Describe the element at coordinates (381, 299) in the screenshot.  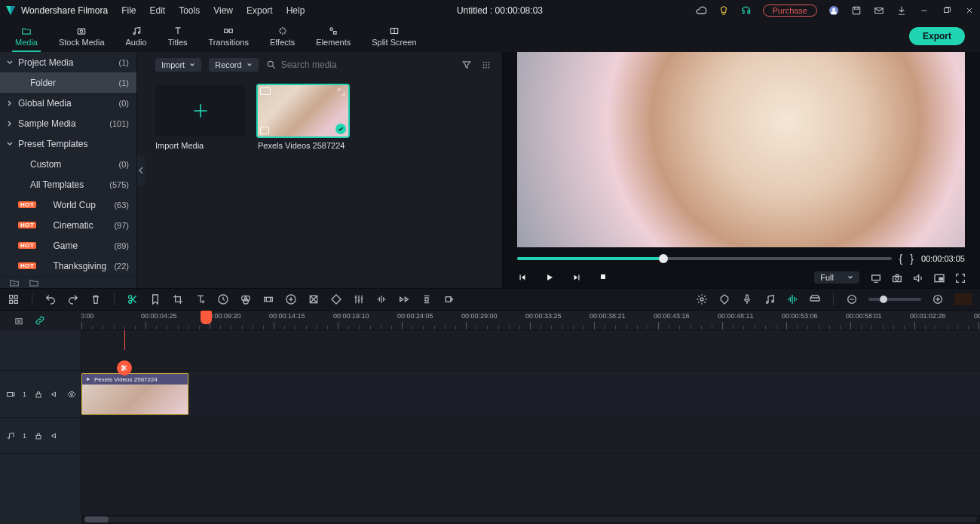
I see `audio-waveform-icon` at that location.